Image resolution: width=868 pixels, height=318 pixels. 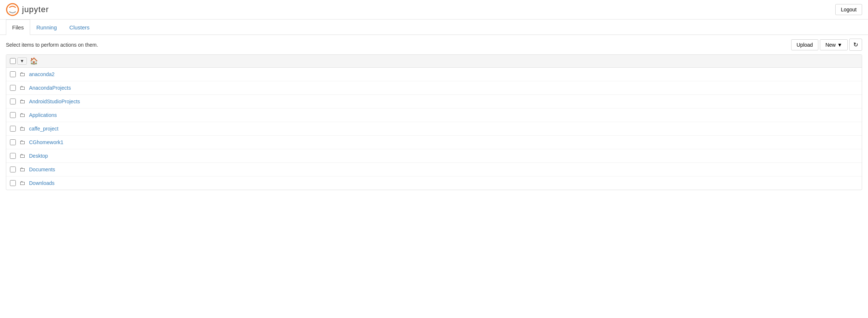 I want to click on tabs-bar: Files Running Clusters, so click(x=434, y=27).